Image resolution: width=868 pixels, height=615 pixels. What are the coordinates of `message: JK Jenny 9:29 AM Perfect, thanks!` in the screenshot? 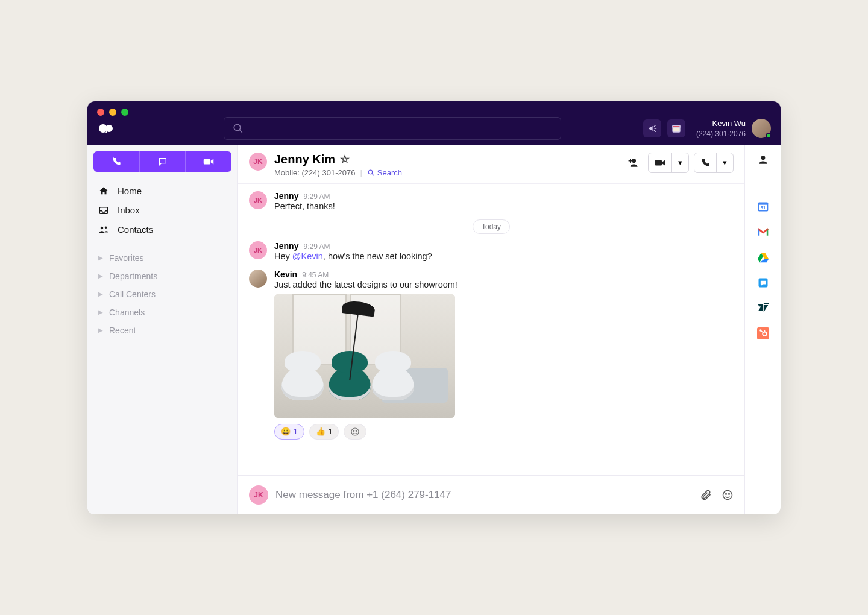 It's located at (491, 201).